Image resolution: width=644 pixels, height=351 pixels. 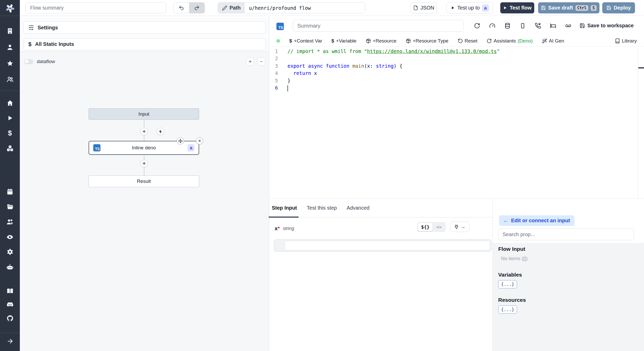 What do you see at coordinates (144, 181) in the screenshot?
I see `flow-node-result: Result` at bounding box center [144, 181].